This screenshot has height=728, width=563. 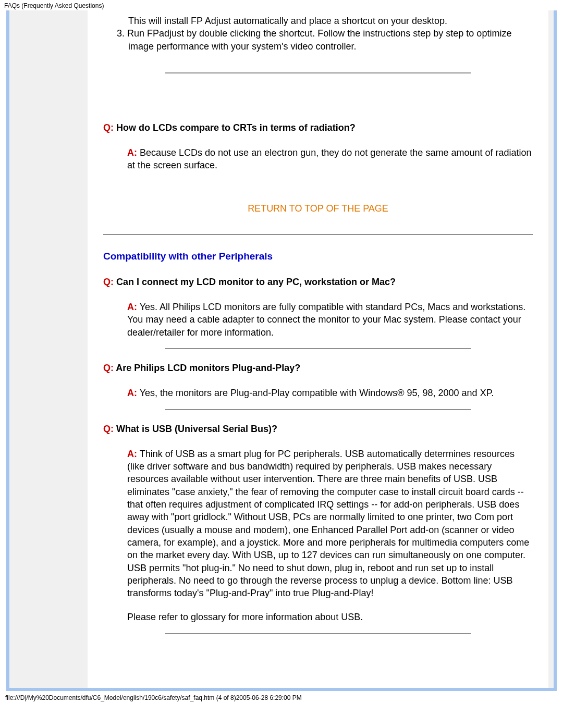 What do you see at coordinates (318, 208) in the screenshot?
I see `return-to-top-link: RETURN TO TOP OF THE PAGE` at bounding box center [318, 208].